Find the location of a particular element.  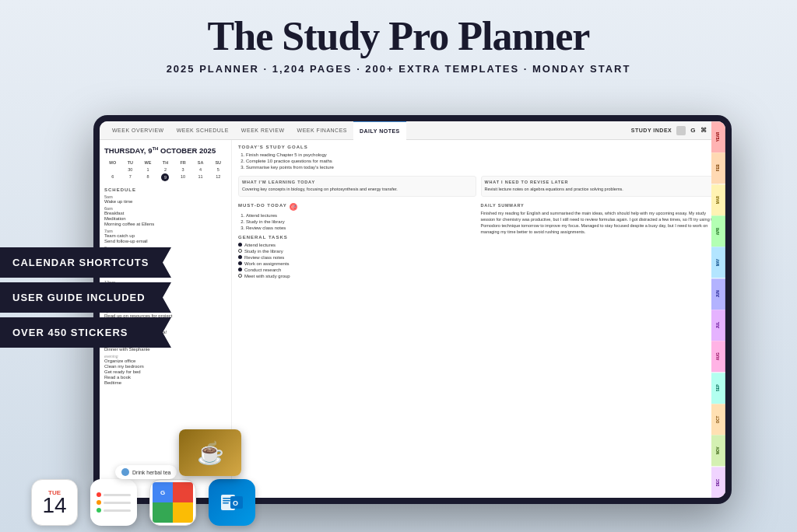

badge-calendar-shortcuts: CALENDAR SHORTCUTS is located at coordinates (86, 263).